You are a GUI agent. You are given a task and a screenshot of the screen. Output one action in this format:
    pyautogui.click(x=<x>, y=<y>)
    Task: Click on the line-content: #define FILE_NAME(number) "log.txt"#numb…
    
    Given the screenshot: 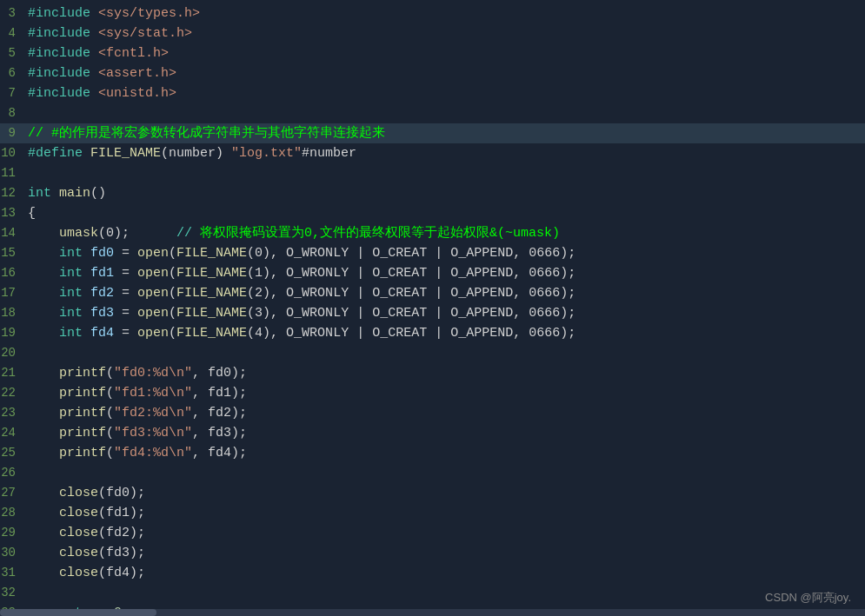 What is the action you would take?
    pyautogui.click(x=447, y=153)
    